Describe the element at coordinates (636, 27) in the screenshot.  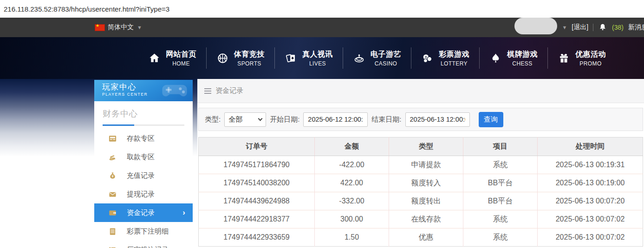
I see `message-label: 新消息` at that location.